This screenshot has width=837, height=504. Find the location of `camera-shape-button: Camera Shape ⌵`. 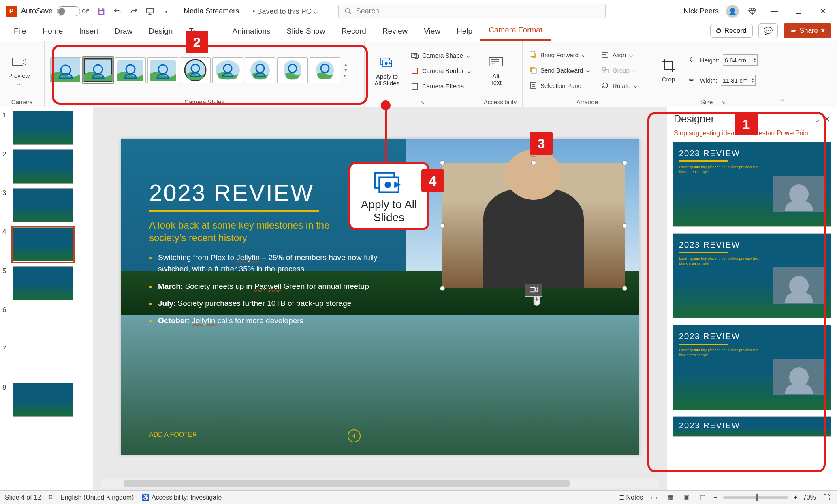

camera-shape-button: Camera Shape ⌵ is located at coordinates (441, 56).